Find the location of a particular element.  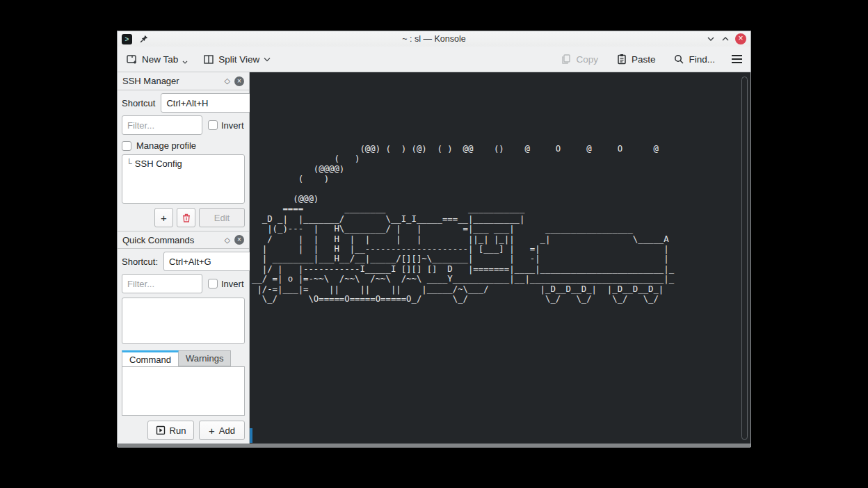

new-tab-chevron-icon is located at coordinates (185, 63).